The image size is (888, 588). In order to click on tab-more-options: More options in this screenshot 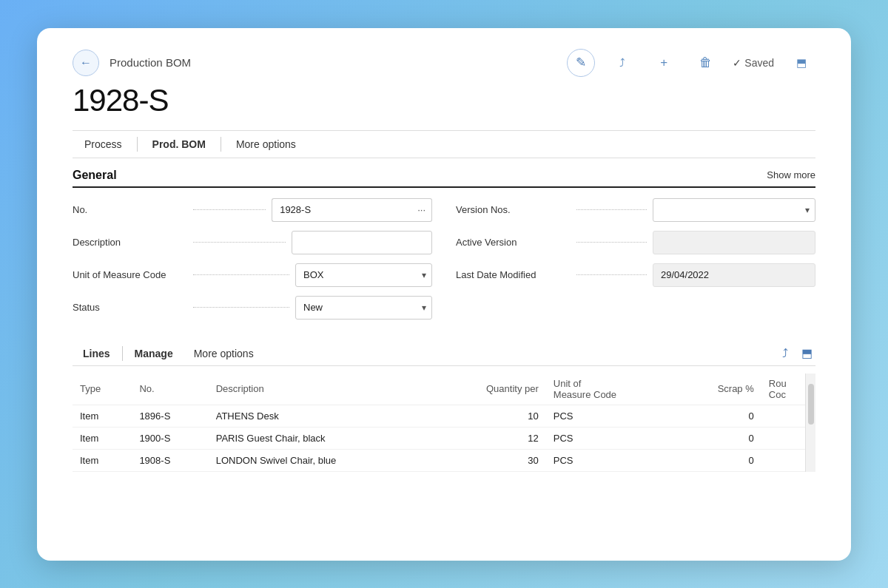, I will do `click(266, 144)`.